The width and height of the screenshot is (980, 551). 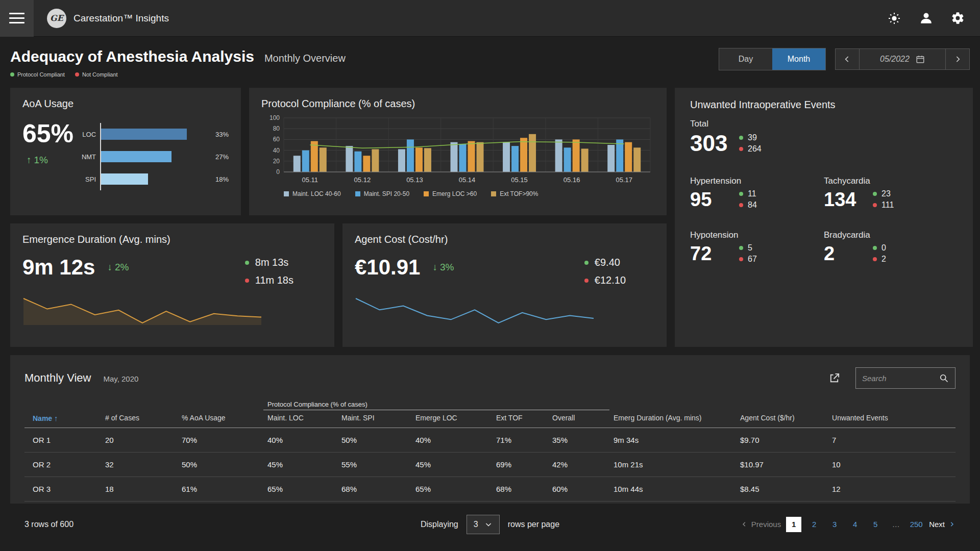 What do you see at coordinates (942, 524) in the screenshot?
I see `next-page-button: Next` at bounding box center [942, 524].